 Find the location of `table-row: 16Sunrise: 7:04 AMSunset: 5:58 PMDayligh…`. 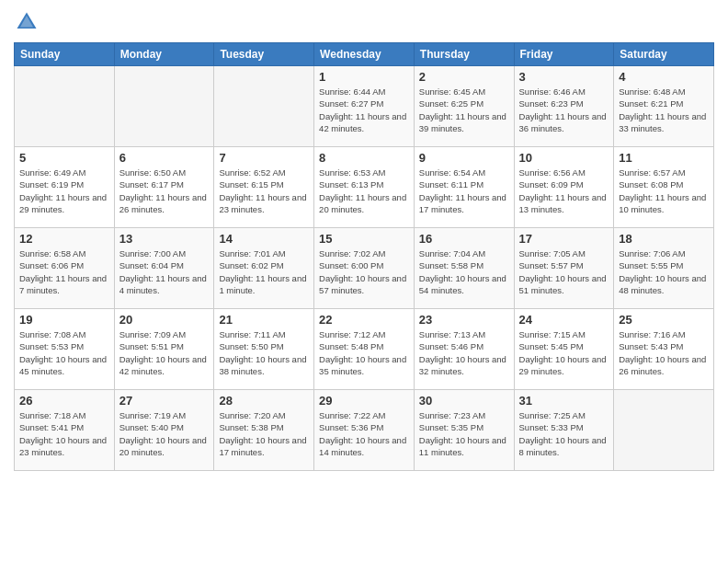

table-row: 16Sunrise: 7:04 AMSunset: 5:58 PMDayligh… is located at coordinates (463, 269).